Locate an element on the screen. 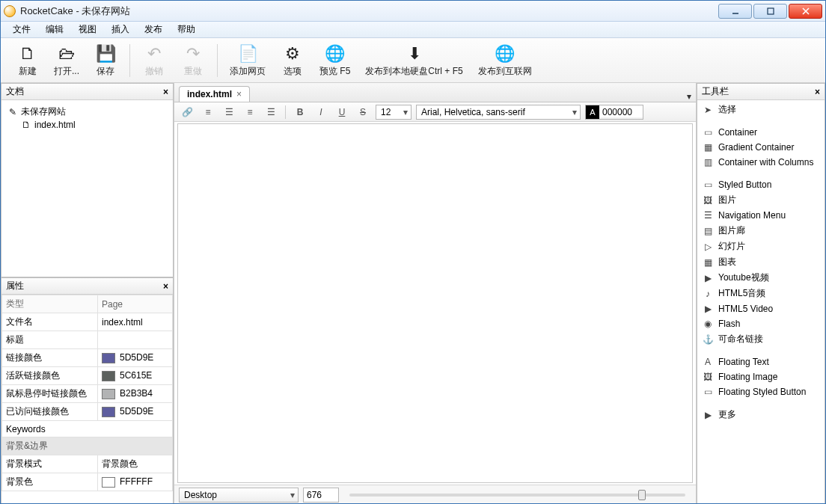 Image resolution: width=826 pixels, height=504 pixels. prop-value-bgmode: 背景颜色 is located at coordinates (135, 464).